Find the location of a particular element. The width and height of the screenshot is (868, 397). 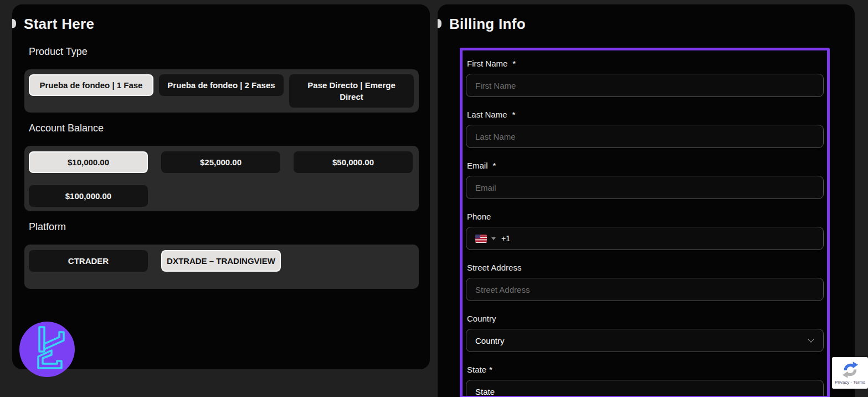

country-label: Country is located at coordinates (645, 319).